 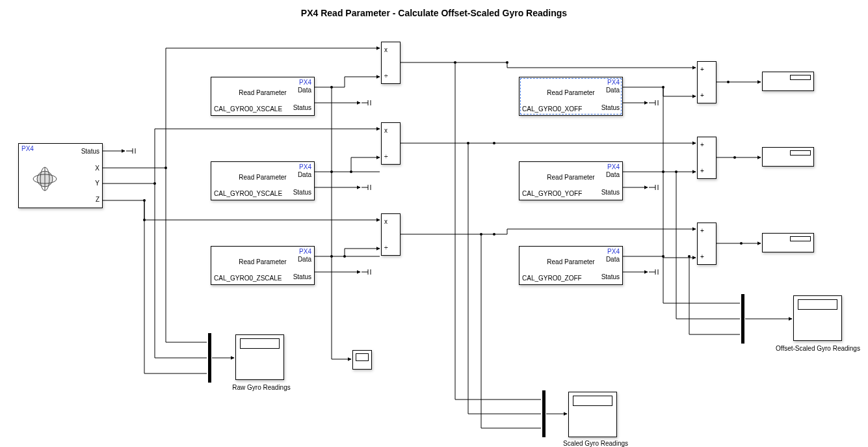 I want to click on mux-block-scaled, so click(x=544, y=414).